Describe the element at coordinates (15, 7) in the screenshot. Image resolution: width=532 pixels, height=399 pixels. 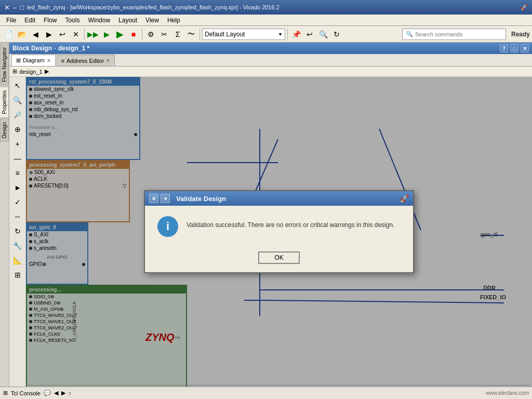
I see `titlebar-minimize-icon: –` at that location.